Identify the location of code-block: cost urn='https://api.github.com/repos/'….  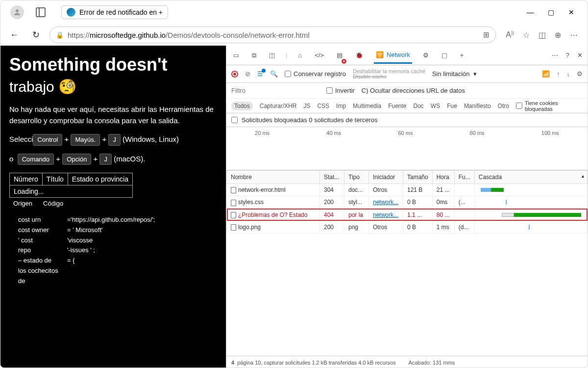
(113, 251).